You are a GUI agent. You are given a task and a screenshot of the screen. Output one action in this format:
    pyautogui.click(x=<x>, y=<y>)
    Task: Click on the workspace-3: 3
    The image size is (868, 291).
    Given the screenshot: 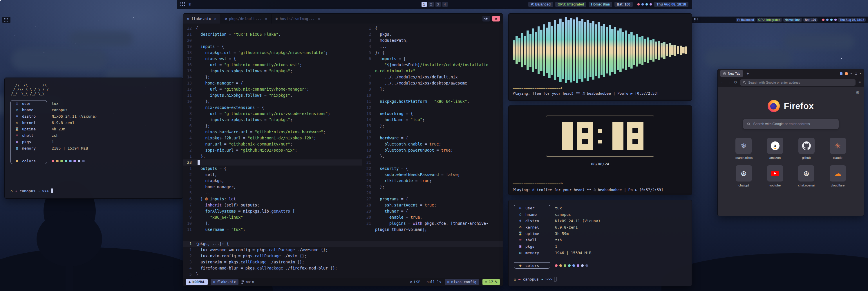 What is the action you would take?
    pyautogui.click(x=438, y=4)
    